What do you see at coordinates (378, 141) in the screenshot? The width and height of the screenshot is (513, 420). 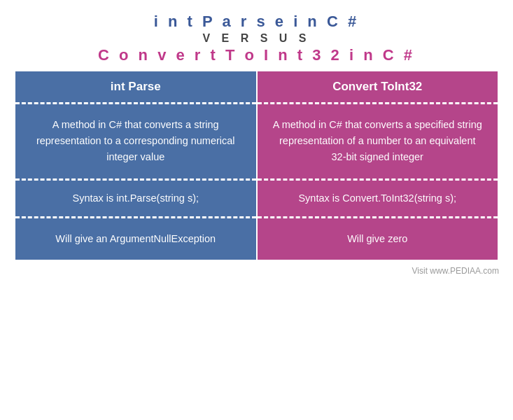 I see `row1-right: A method in C# that converts a specified…` at bounding box center [378, 141].